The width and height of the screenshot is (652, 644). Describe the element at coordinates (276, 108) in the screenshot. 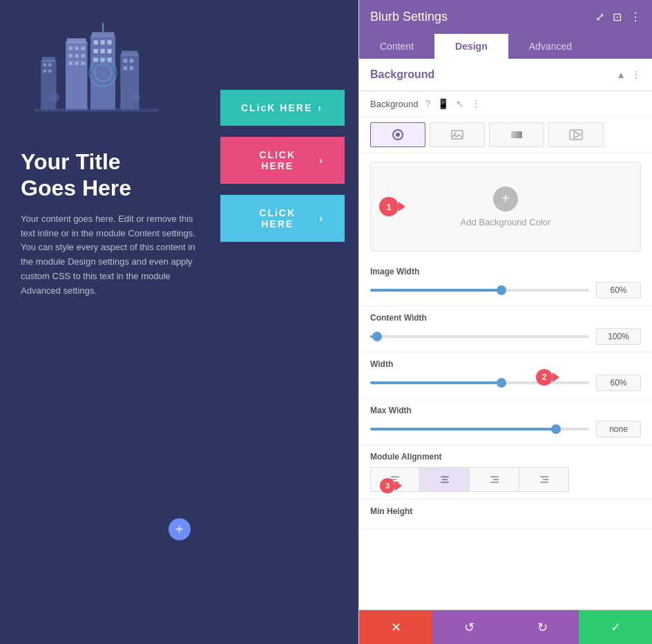

I see `btn1-label: CLicK HERE` at that location.